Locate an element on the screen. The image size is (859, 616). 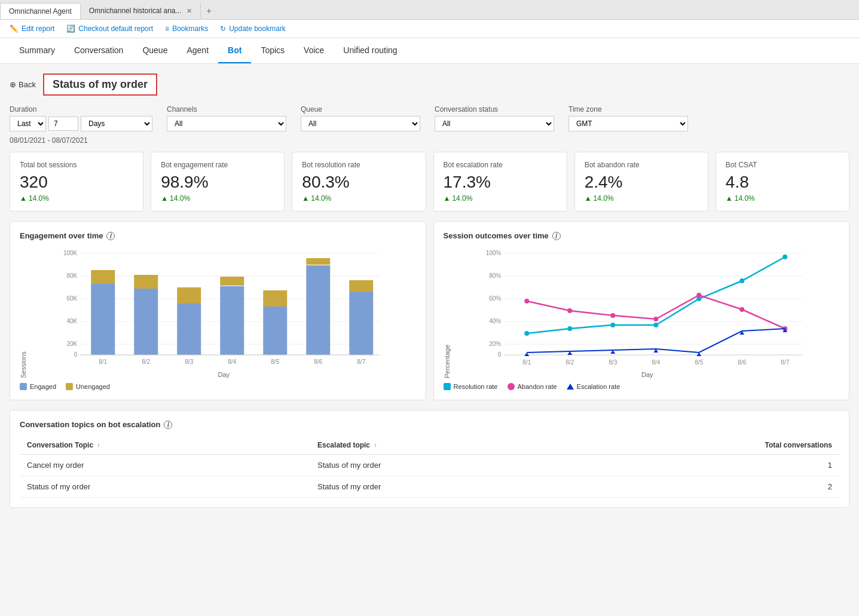
svg-text: 100% is located at coordinates (493, 253).